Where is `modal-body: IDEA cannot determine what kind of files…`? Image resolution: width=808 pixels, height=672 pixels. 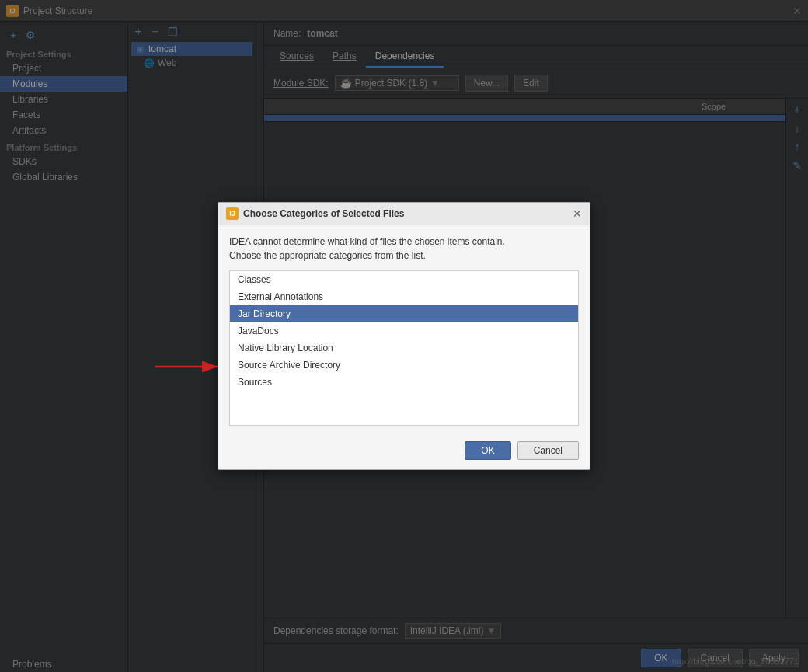 modal-body: IDEA cannot determine what kind of files… is located at coordinates (404, 330).